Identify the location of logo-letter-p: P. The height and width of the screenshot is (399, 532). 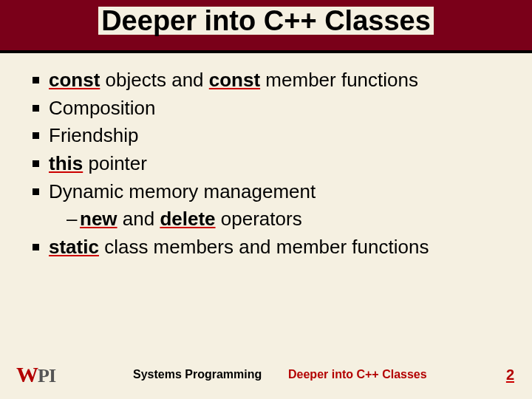
(43, 376).